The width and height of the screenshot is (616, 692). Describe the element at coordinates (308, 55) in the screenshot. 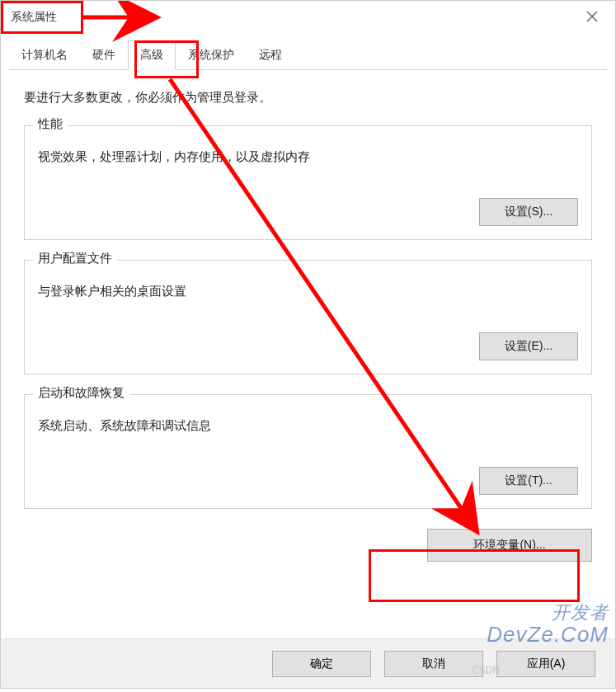

I see `tab-strip: 计算机名 硬件 高级 系统保护 远程` at that location.